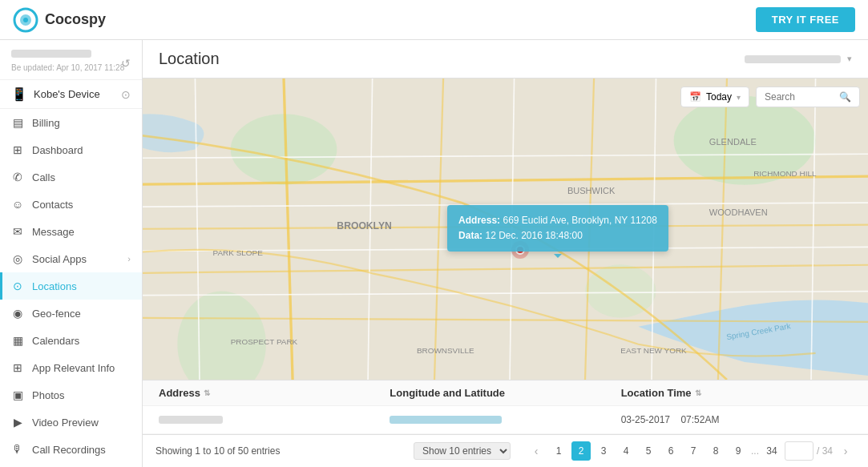 Image resolution: width=868 pixels, height=467 pixels. What do you see at coordinates (845, 97) in the screenshot?
I see `search-icon: 🔍` at bounding box center [845, 97].